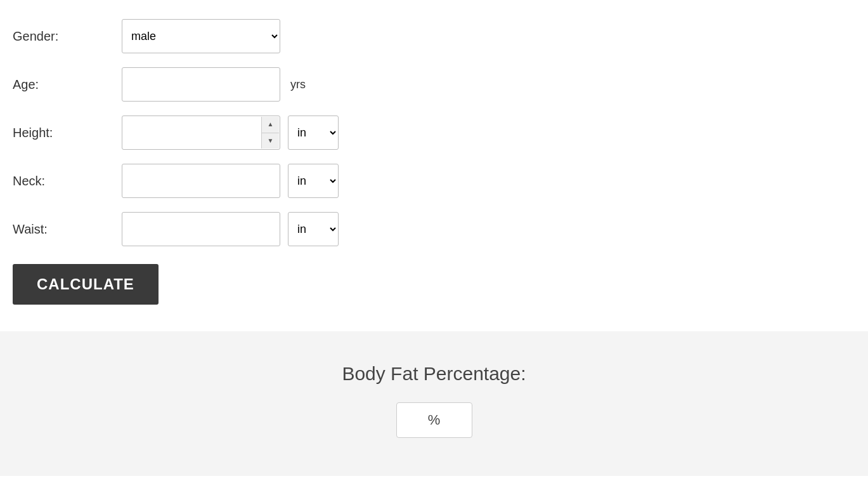  Describe the element at coordinates (63, 133) in the screenshot. I see `height-label: Height:` at that location.